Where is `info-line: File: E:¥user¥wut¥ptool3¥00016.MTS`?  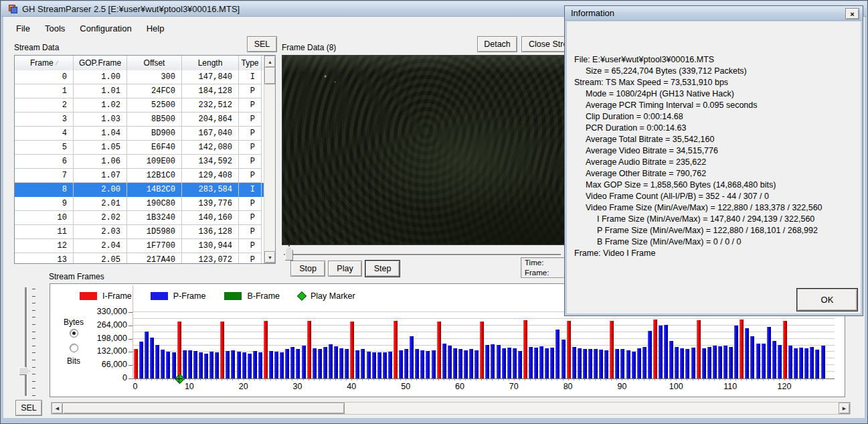 info-line: File: E:¥user¥wut¥ptool3¥00016.MTS is located at coordinates (715, 60).